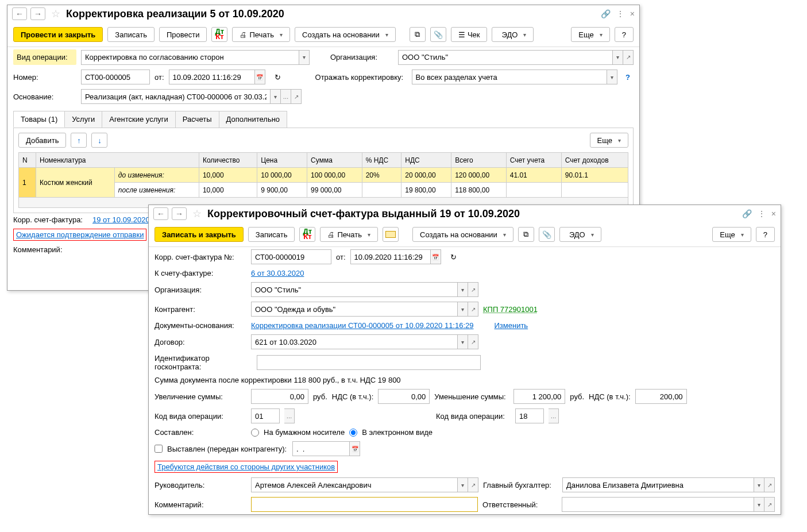 The width and height of the screenshot is (807, 532). Describe the element at coordinates (353, 433) in the screenshot. I see `radio-elec` at that location.